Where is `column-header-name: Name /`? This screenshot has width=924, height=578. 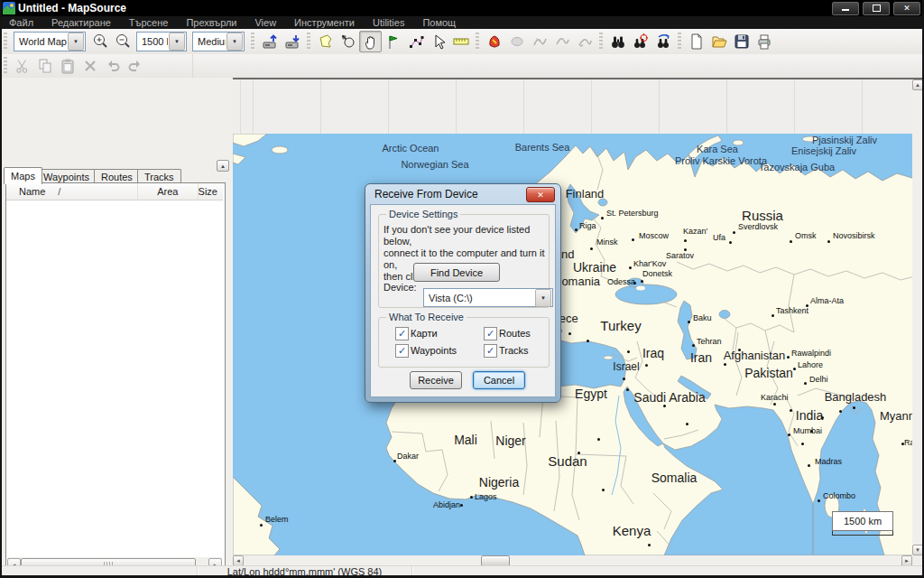
column-header-name: Name / is located at coordinates (72, 191).